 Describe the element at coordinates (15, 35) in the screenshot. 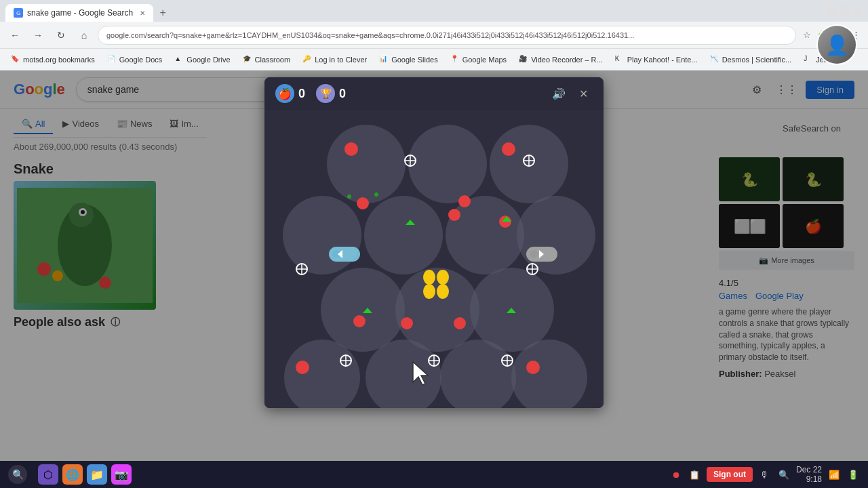

I see `back-button: ←` at that location.